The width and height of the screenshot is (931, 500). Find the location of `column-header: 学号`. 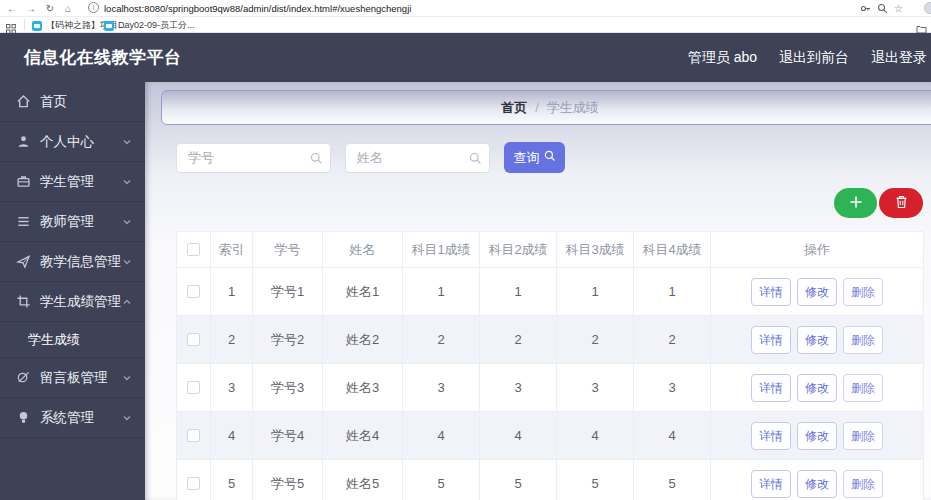

column-header: 学号 is located at coordinates (288, 250).